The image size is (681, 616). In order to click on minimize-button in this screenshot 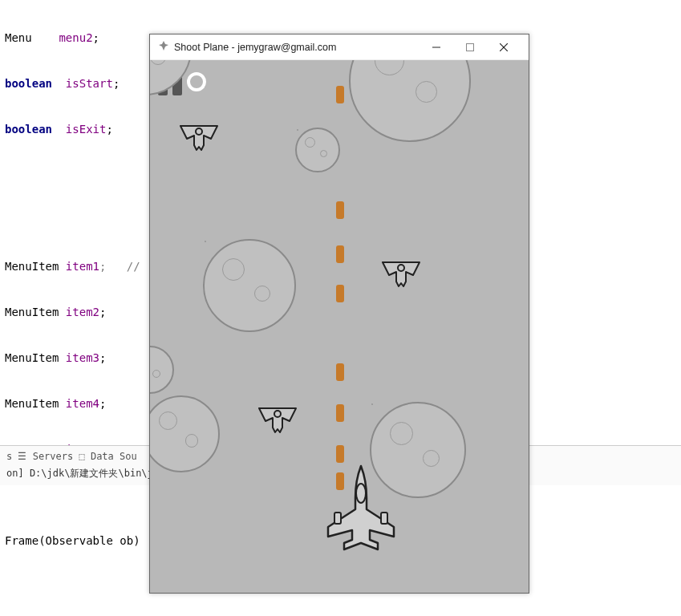, I will do `click(436, 47)`.